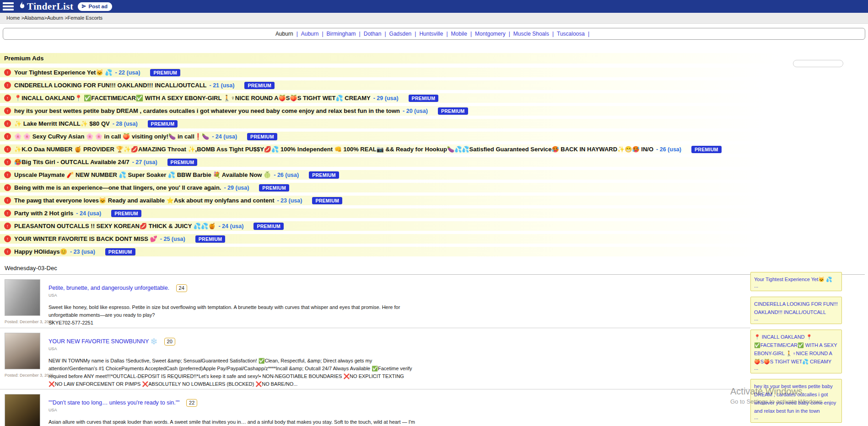 The image size is (868, 426). What do you see at coordinates (234, 349) in the screenshot?
I see `listing-country: USA` at bounding box center [234, 349].